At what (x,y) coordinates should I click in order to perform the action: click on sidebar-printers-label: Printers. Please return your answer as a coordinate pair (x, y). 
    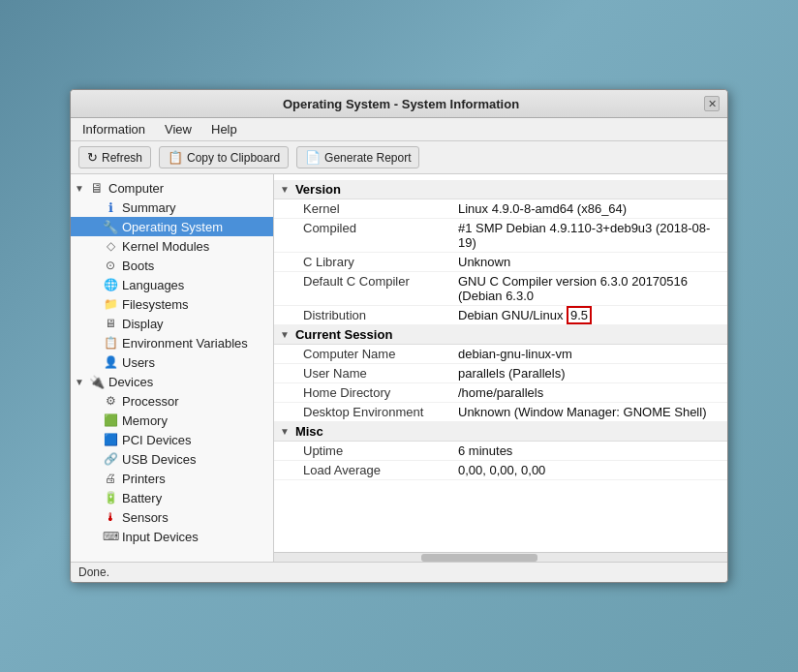
    Looking at the image, I should click on (143, 478).